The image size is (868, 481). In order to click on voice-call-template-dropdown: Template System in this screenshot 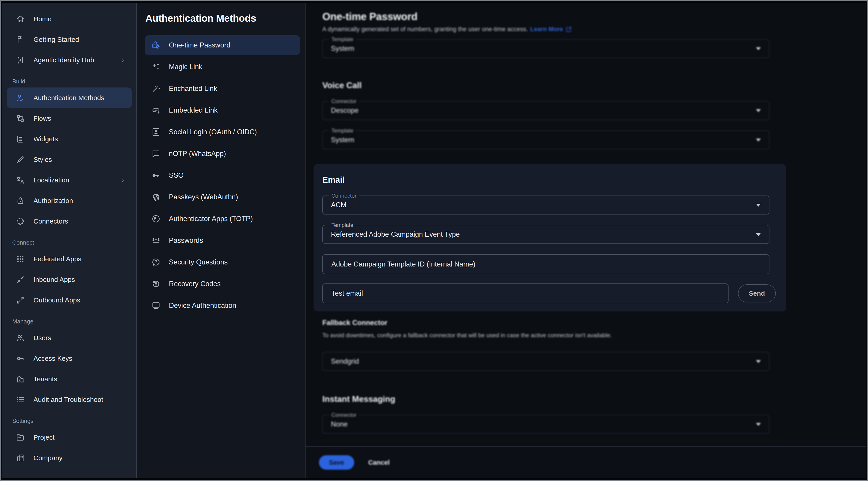, I will do `click(546, 140)`.